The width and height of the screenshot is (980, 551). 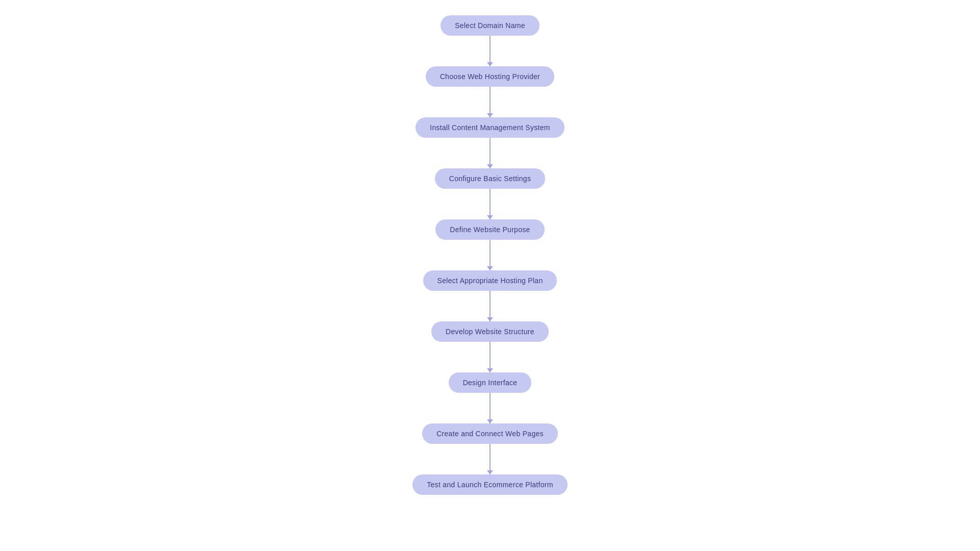 I want to click on flowchart: Select Domain Name Choose Web Hosting Pr…, so click(x=490, y=255).